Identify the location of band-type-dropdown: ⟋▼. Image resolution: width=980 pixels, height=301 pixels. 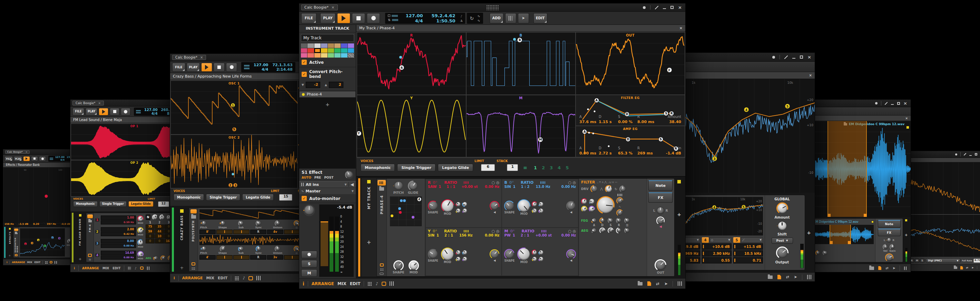
(752, 240).